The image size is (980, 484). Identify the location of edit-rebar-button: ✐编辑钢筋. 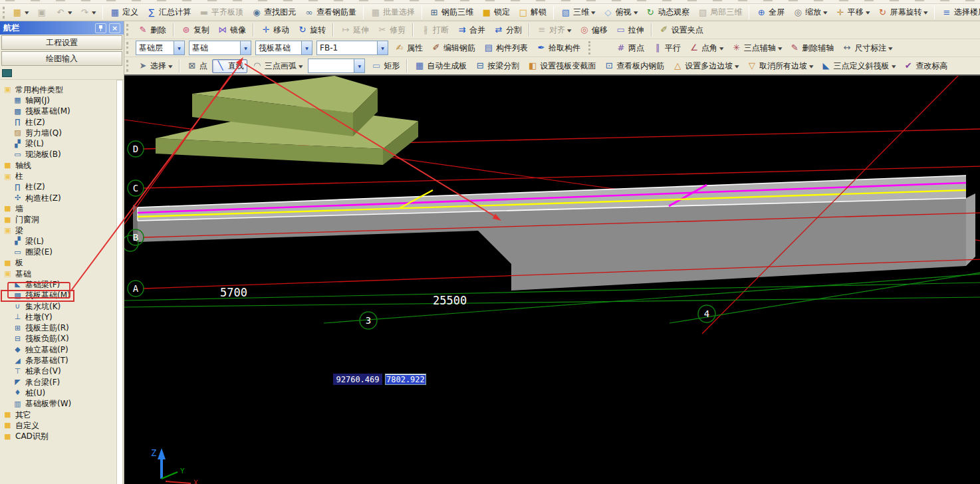
(453, 48).